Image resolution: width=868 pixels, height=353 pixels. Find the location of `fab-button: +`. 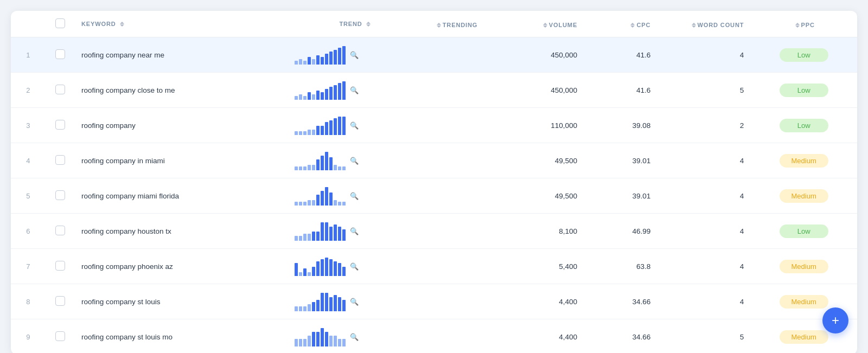

fab-button: + is located at coordinates (835, 320).